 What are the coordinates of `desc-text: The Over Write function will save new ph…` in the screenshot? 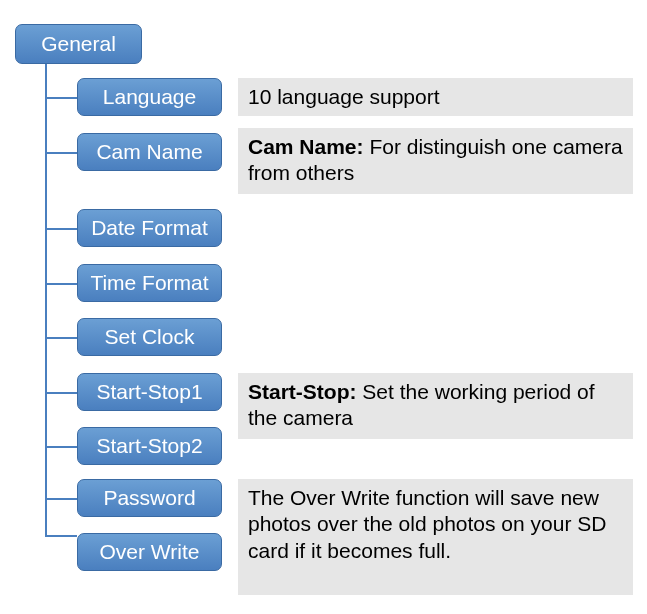 It's located at (427, 524).